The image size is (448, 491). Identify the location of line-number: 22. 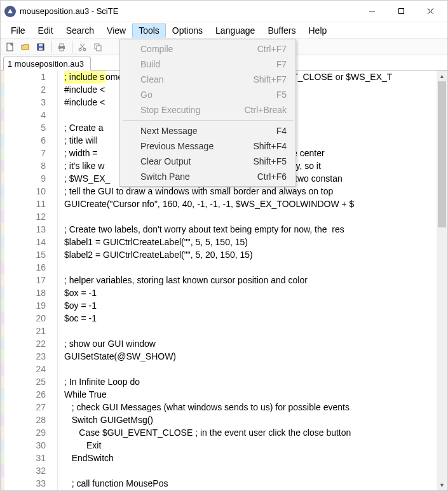
(25, 344).